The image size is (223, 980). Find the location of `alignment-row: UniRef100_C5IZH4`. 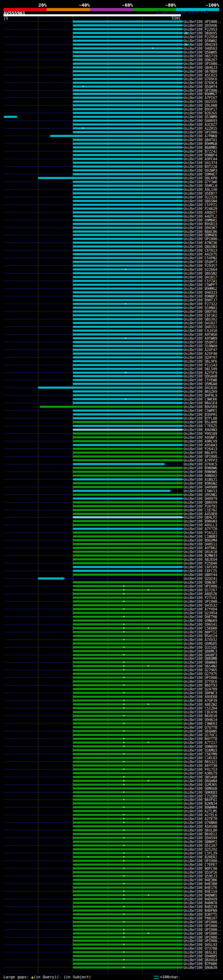

alignment-row: UniRef100_C5IZH4 is located at coordinates (111, 708).